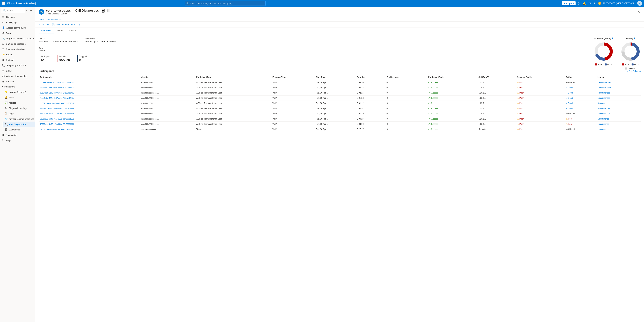  What do you see at coordinates (57, 114) in the screenshot?
I see `participant-id-link: 556037ad-5d2c-451e-83bd-20606c63b3f` at bounding box center [57, 114].